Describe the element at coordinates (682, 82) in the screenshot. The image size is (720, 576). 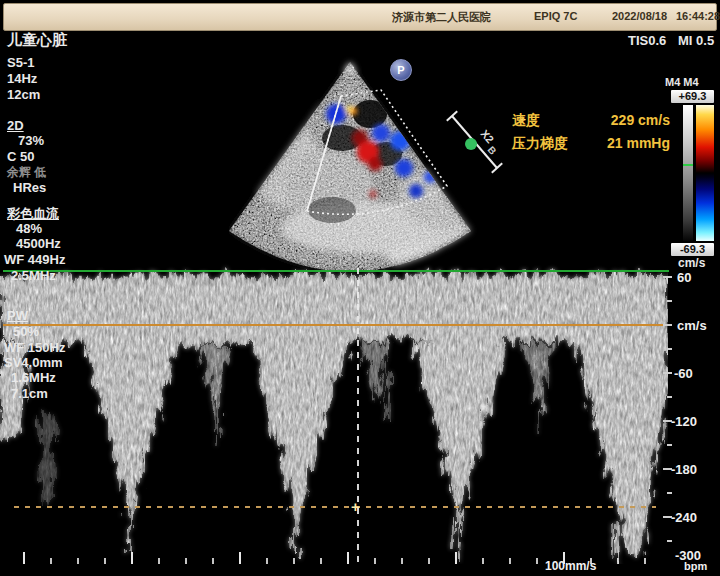
I see `colormap-label: M4 M4` at that location.